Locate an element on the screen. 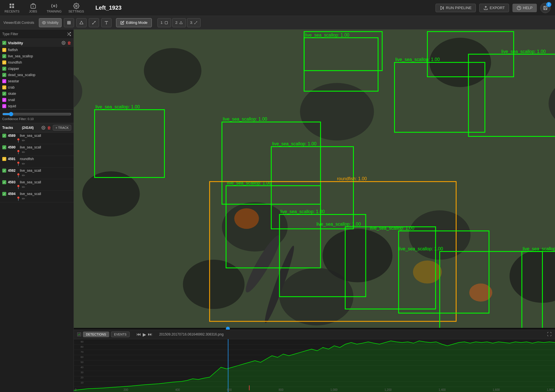 The width and height of the screenshot is (555, 392). swap-icon is located at coordinates (69, 34).